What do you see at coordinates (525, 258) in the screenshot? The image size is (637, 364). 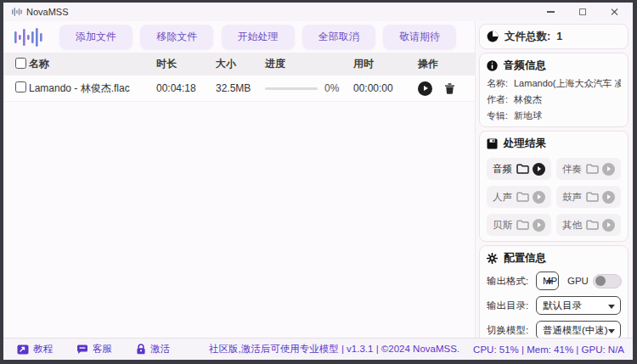 I see `config-title: 配置信息` at bounding box center [525, 258].